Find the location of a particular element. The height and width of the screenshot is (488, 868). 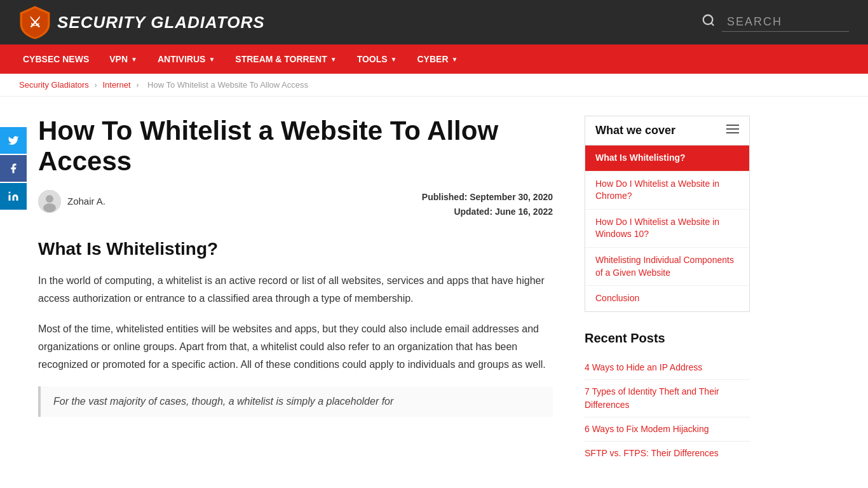

breadcrumb: Security Gladiators › Internet › How To … is located at coordinates (434, 85).